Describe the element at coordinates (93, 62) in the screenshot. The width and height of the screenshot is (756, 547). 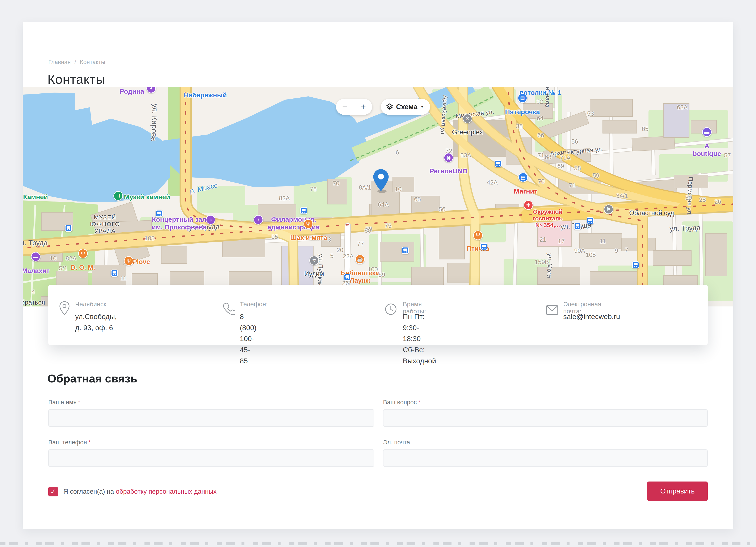
I see `breadcrumb-current: Контакты` at that location.